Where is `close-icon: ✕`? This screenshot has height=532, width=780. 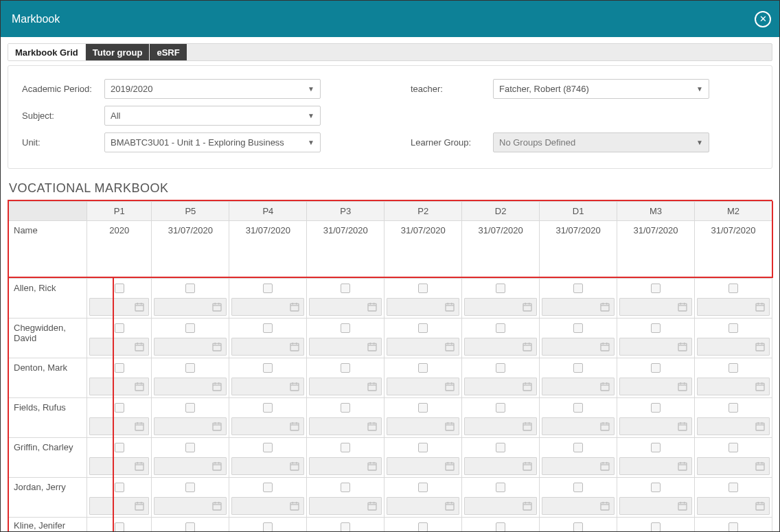 close-icon: ✕ is located at coordinates (763, 19).